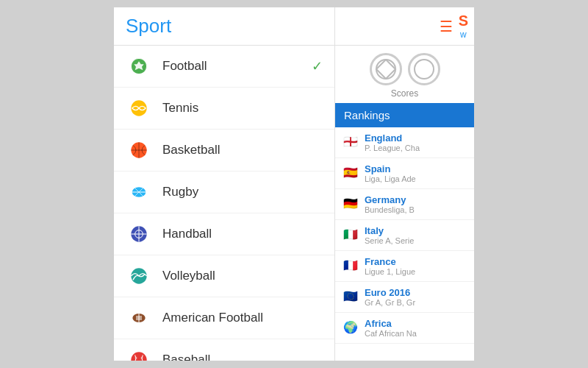 This screenshot has width=588, height=368. Describe the element at coordinates (416, 297) in the screenshot. I see `ranking-info-5: Euro 2016 Gr A, Gr B, Gr` at that location.